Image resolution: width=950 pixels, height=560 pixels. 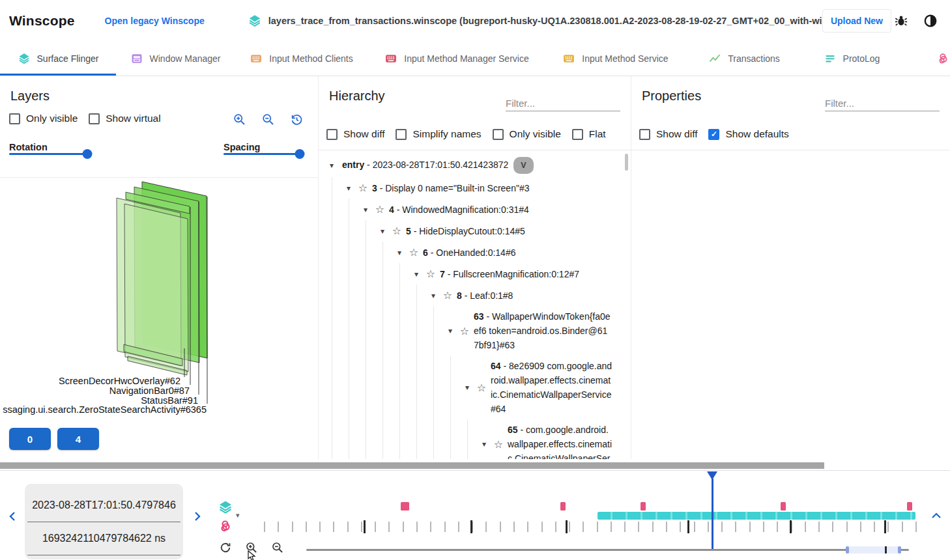 What do you see at coordinates (474, 150) in the screenshot?
I see `divider` at bounding box center [474, 150].